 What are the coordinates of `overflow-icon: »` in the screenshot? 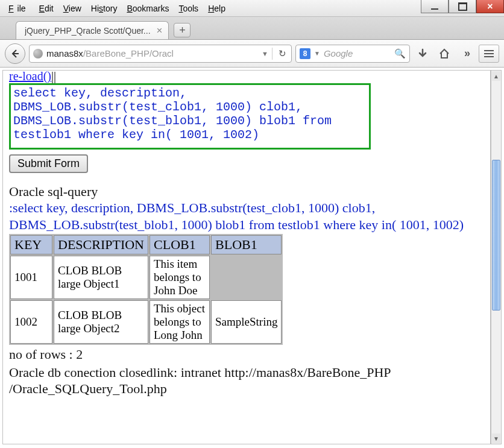 It's located at (466, 54).